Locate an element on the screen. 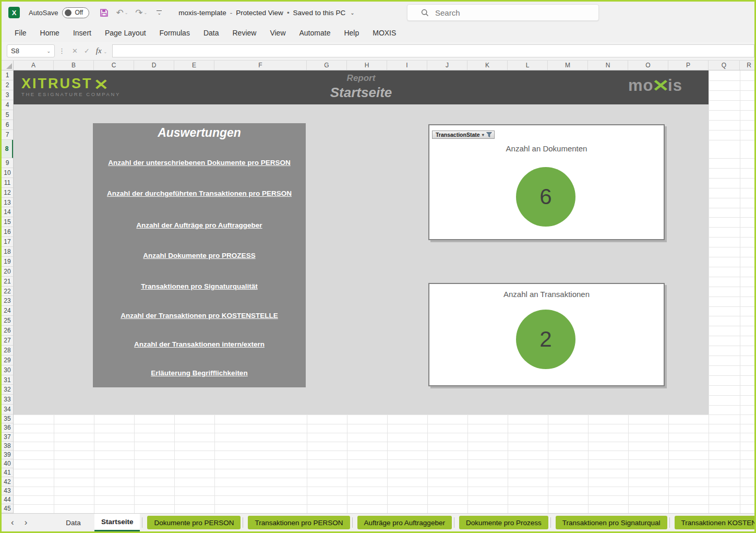 The width and height of the screenshot is (756, 533). autosave-toggle: Off is located at coordinates (76, 13).